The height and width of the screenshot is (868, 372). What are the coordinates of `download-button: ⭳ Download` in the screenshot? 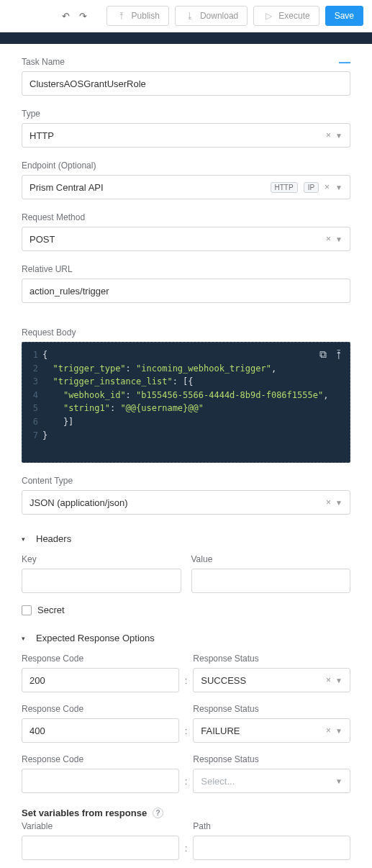 It's located at (212, 16).